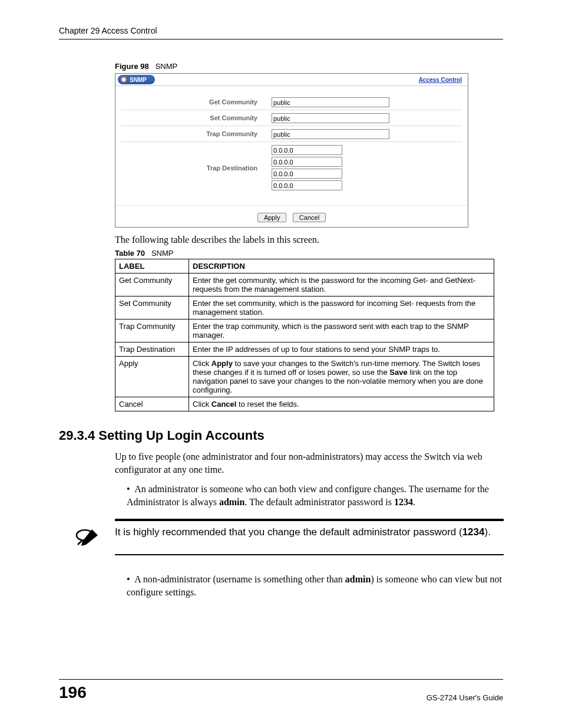 The image size is (562, 728). What do you see at coordinates (305, 308) in the screenshot?
I see `table-row: Set Community Enter the set community, w…` at bounding box center [305, 308].